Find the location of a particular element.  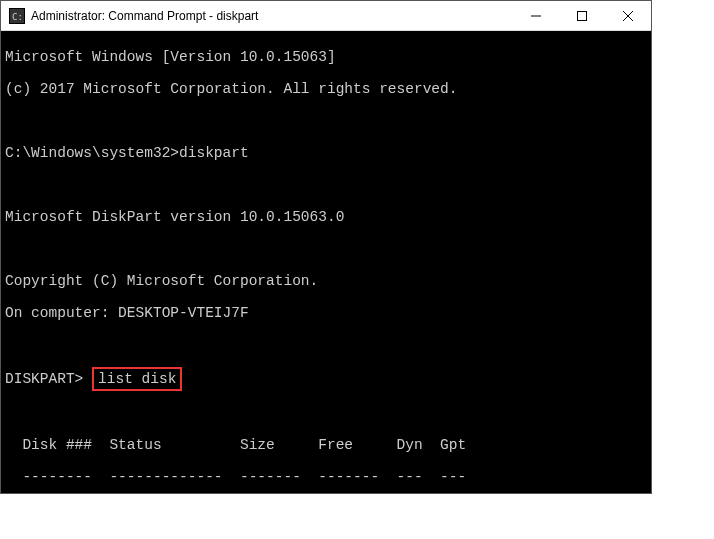

svg-text: C: is located at coordinates (18, 17).